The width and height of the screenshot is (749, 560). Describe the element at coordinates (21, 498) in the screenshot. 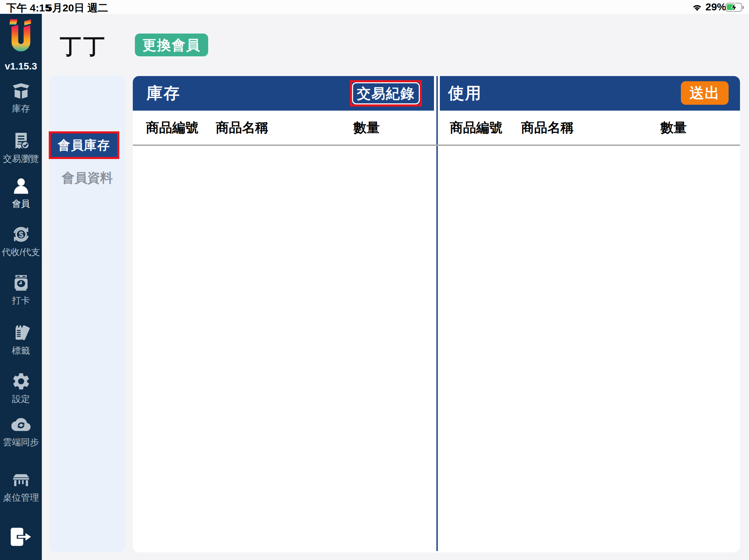

I see `sidebar-item-label: 桌位管理` at that location.